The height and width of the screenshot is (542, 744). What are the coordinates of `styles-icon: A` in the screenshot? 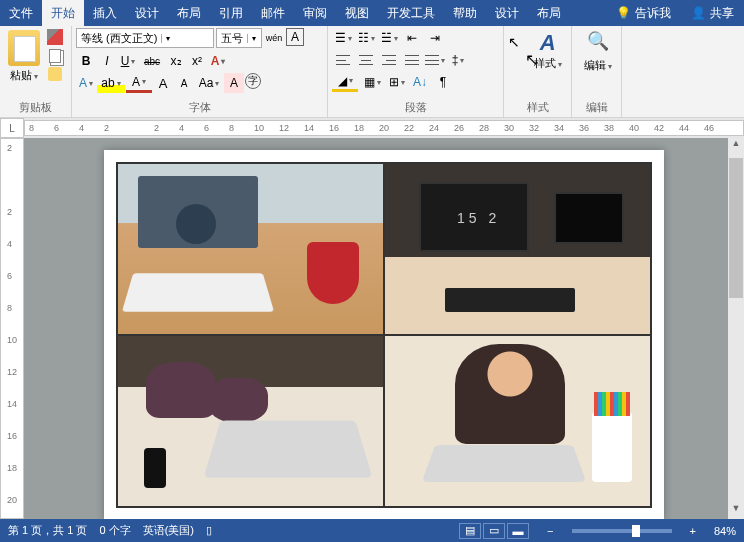 It's located at (548, 43).